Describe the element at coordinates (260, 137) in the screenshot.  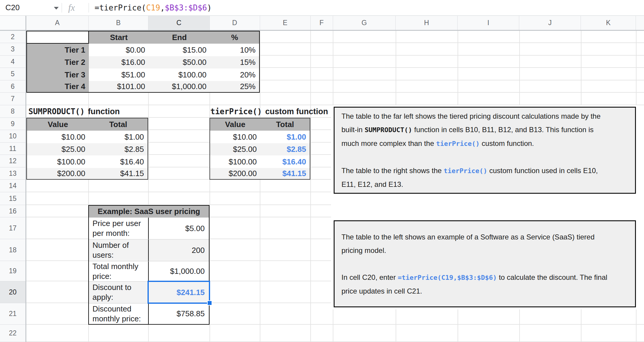
I see `table-row: $10.00 $1.00` at that location.